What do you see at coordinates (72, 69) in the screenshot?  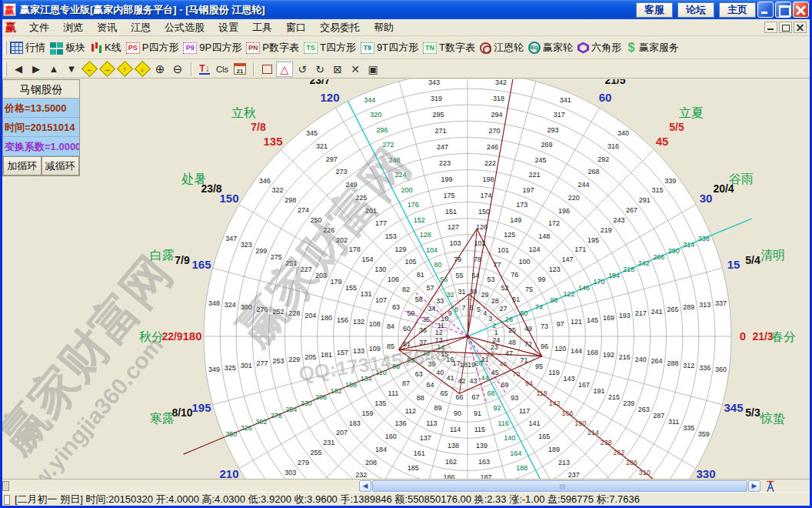 I see `nav-down-button: ▼` at bounding box center [72, 69].